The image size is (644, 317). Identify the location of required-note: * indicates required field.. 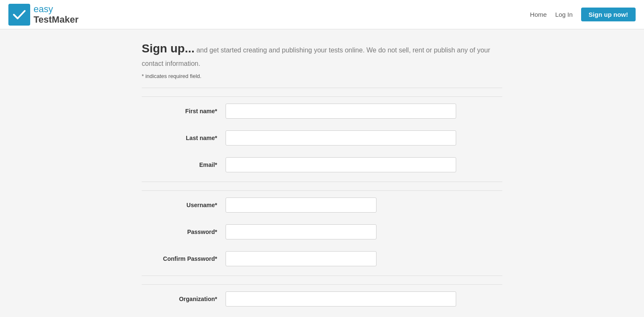
(322, 76).